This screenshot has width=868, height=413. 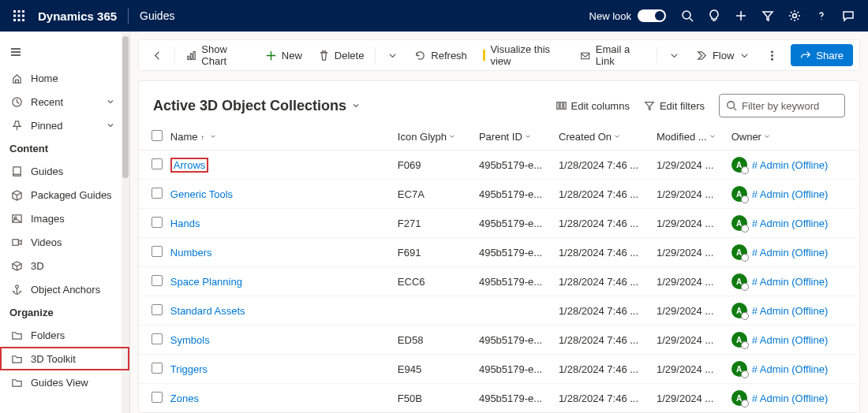 I want to click on view-title: Active 3D Object Collections, so click(x=257, y=106).